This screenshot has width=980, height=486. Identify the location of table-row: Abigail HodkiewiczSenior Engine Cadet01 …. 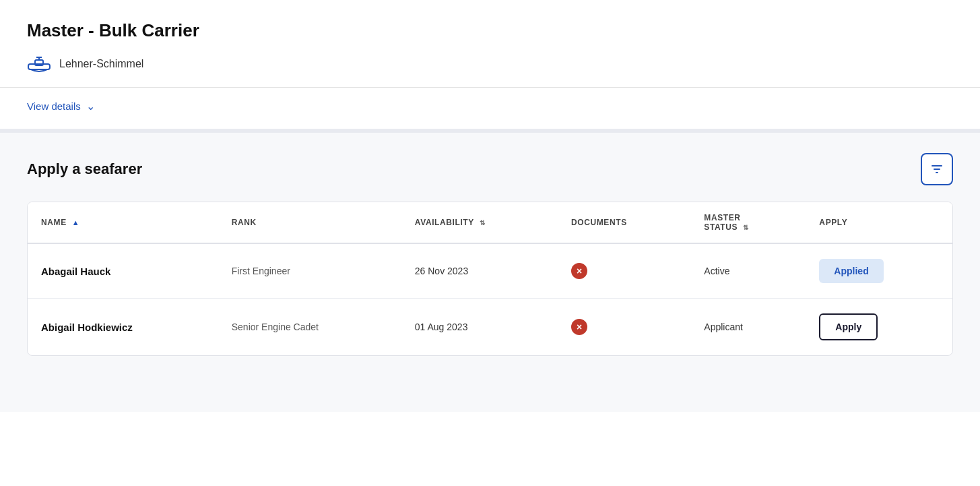
(490, 328).